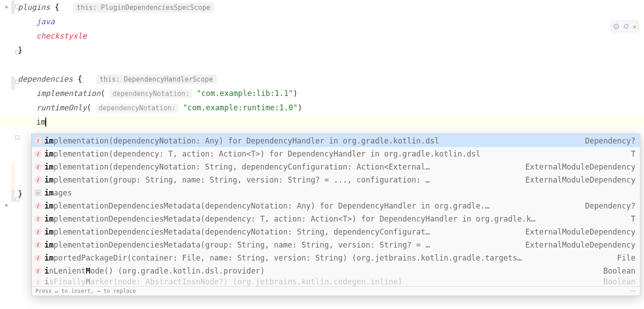  I want to click on typed-text: im, so click(41, 122).